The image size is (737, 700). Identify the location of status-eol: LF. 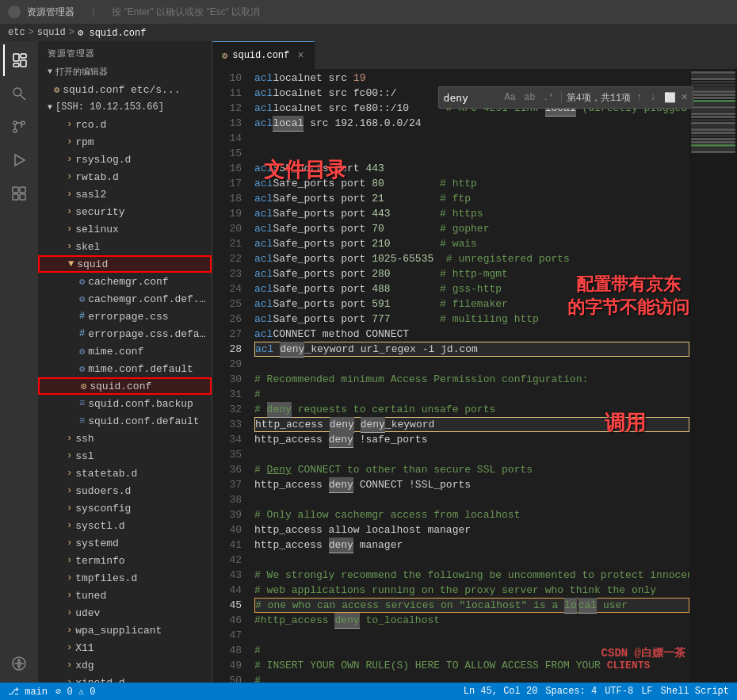
(647, 691).